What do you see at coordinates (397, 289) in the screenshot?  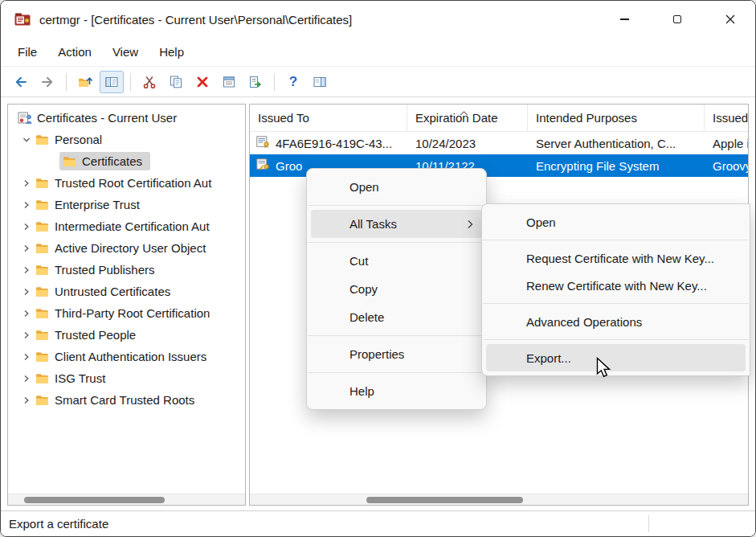 I see `context-menu-item-copy: Copy` at bounding box center [397, 289].